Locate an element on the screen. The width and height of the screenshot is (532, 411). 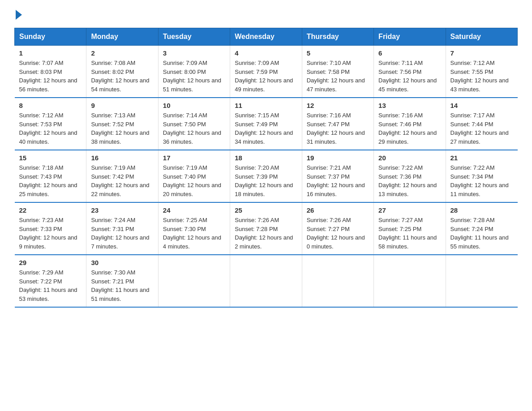
day-number: 18 is located at coordinates (266, 158).